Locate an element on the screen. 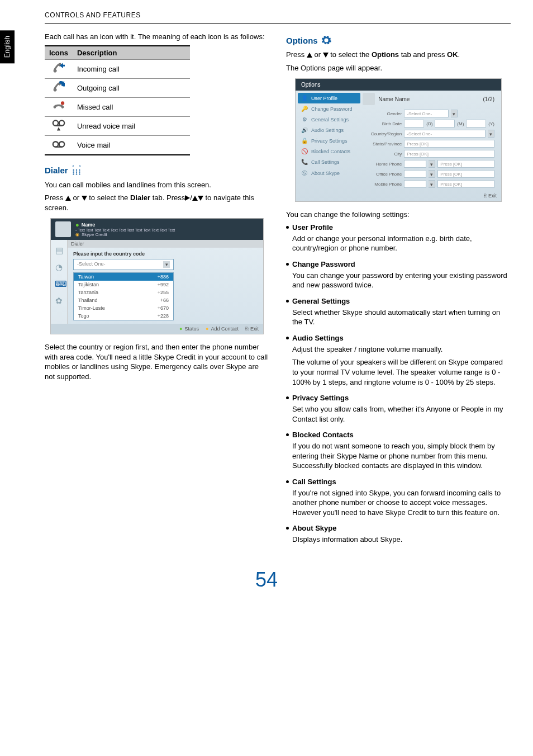 This screenshot has width=533, height=756. t: to select the is located at coordinates (108, 198).